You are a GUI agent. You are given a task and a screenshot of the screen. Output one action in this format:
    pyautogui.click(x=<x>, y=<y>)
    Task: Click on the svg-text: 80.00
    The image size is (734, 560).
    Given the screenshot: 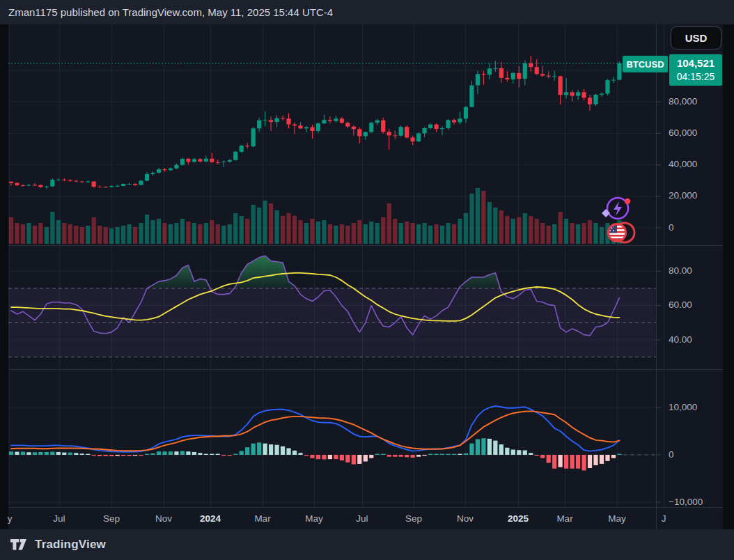 What is the action you would take?
    pyautogui.click(x=680, y=270)
    